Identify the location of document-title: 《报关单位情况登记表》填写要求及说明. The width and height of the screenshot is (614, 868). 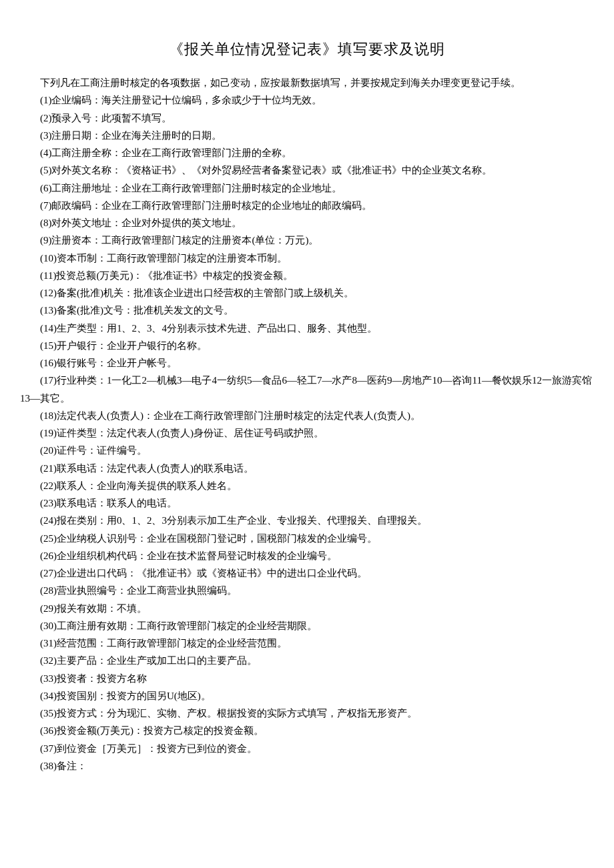
(307, 49).